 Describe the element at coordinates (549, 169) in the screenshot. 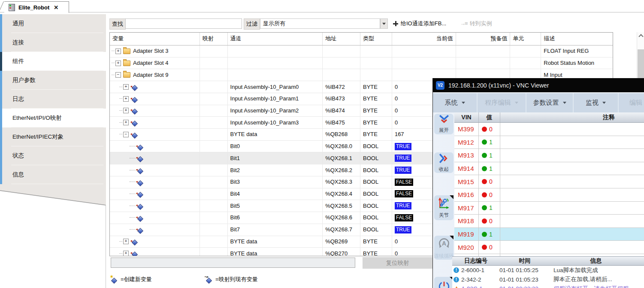

I see `vin-row-M914: M9141` at that location.